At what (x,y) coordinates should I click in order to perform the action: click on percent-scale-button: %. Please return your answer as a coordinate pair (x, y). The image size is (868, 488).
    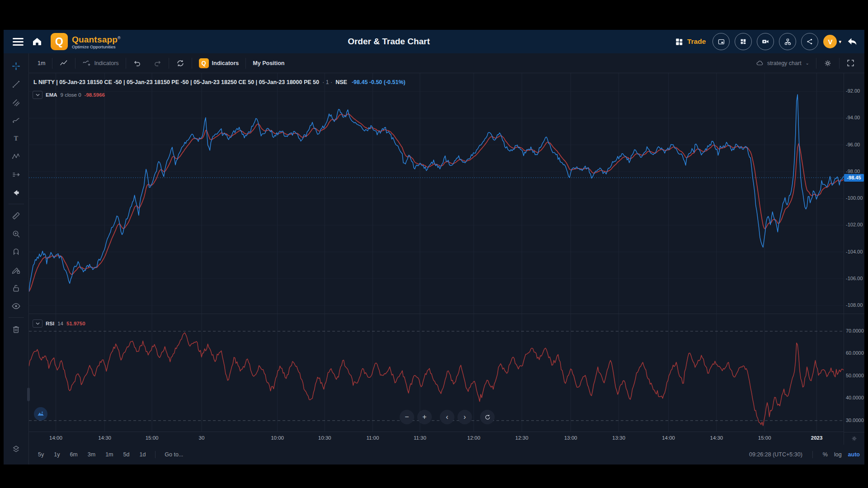
    Looking at the image, I should click on (826, 455).